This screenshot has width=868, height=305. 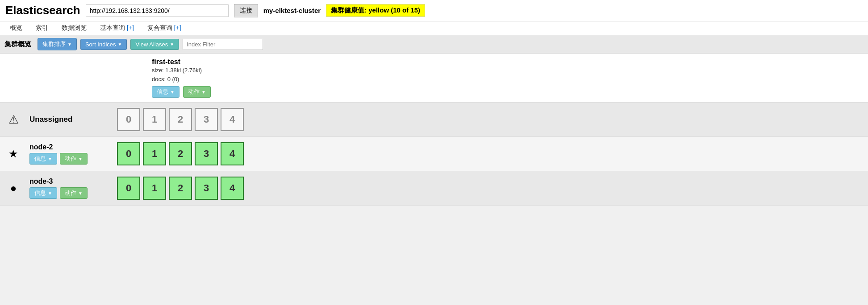 What do you see at coordinates (180, 188) in the screenshot?
I see `node3-shard-2: 2` at bounding box center [180, 188].